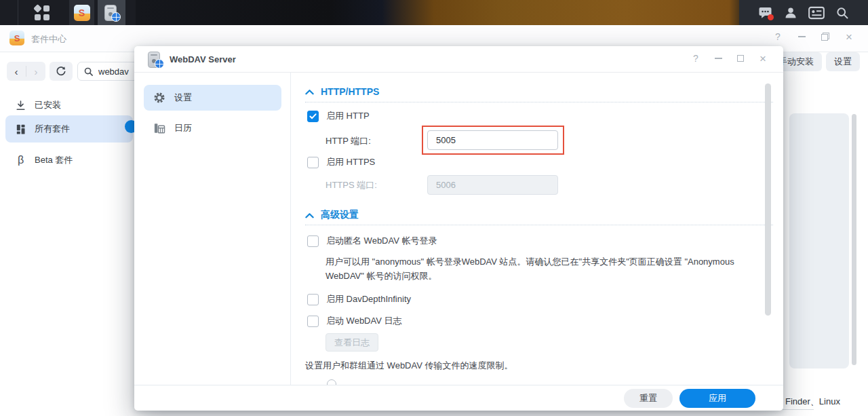 This screenshot has width=868, height=416. I want to click on webdav-log-checkbox, so click(313, 322).